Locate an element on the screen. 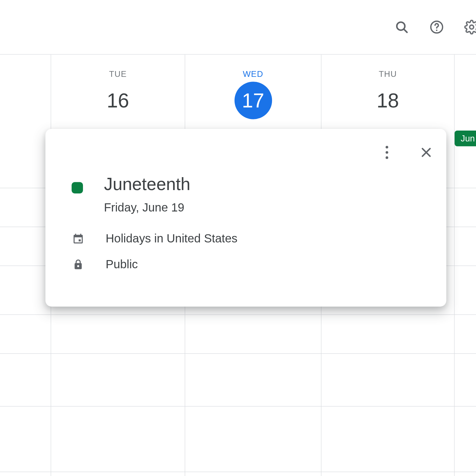 The height and width of the screenshot is (476, 476). event-visibility: Public is located at coordinates (122, 265).